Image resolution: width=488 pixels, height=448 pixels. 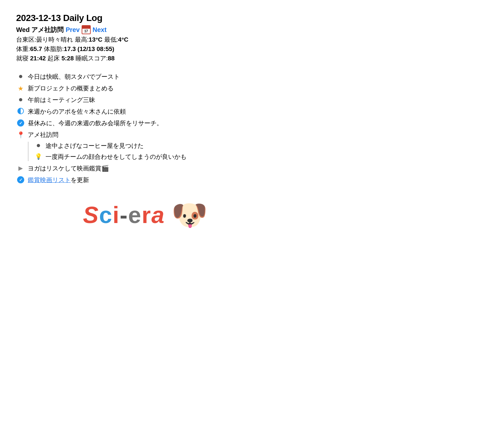 I want to click on log-list: 今日は快眠、朝スタバでブースト ★ 新プロジェクトの概要まとめる 午前はミーティ…, so click(x=145, y=128).